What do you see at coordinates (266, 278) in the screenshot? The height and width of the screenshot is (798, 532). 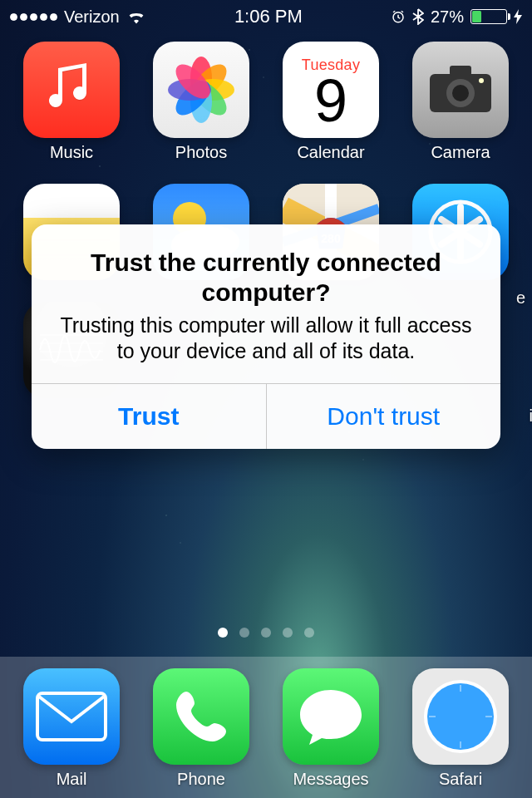 I see `alert-title: Trust the currently connected computer?` at bounding box center [266, 278].